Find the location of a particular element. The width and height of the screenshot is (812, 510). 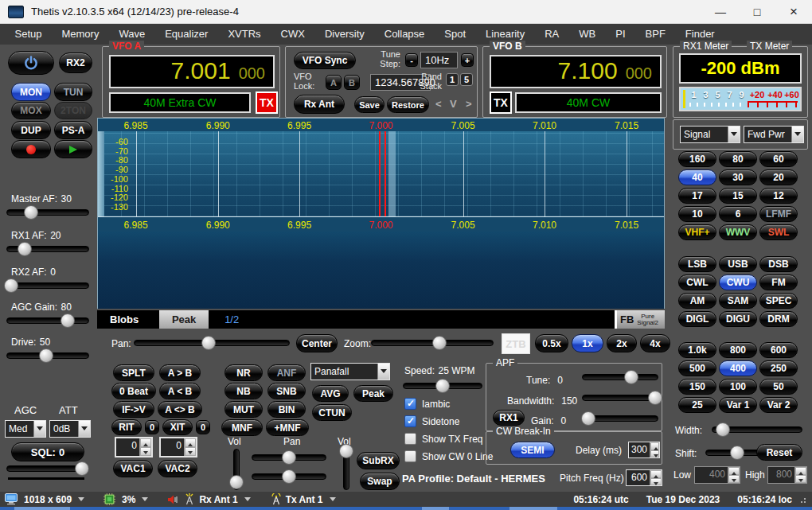

rx1-vol-slider is located at coordinates (236, 469).